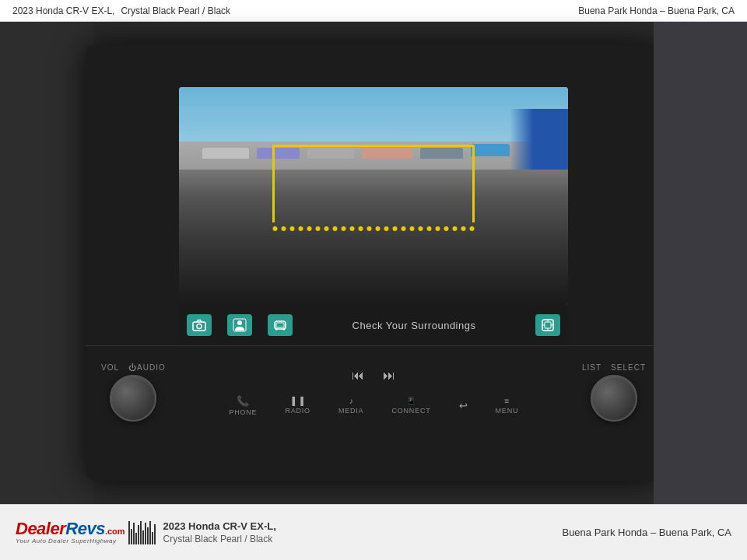 This screenshot has width=747, height=560. I want to click on person-view-btn, so click(240, 325).